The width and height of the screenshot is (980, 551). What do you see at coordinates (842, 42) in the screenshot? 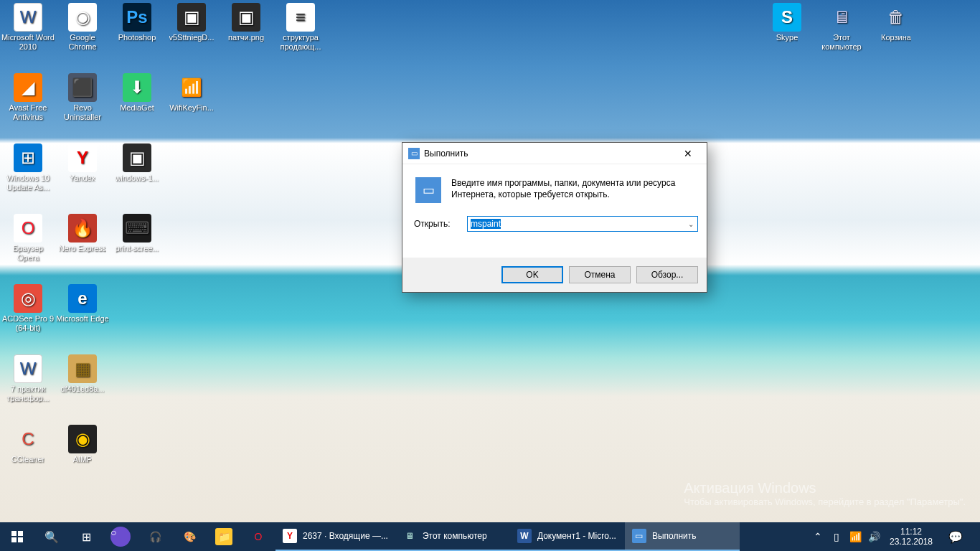
I see `icon-label: Этот компьютер` at bounding box center [842, 42].